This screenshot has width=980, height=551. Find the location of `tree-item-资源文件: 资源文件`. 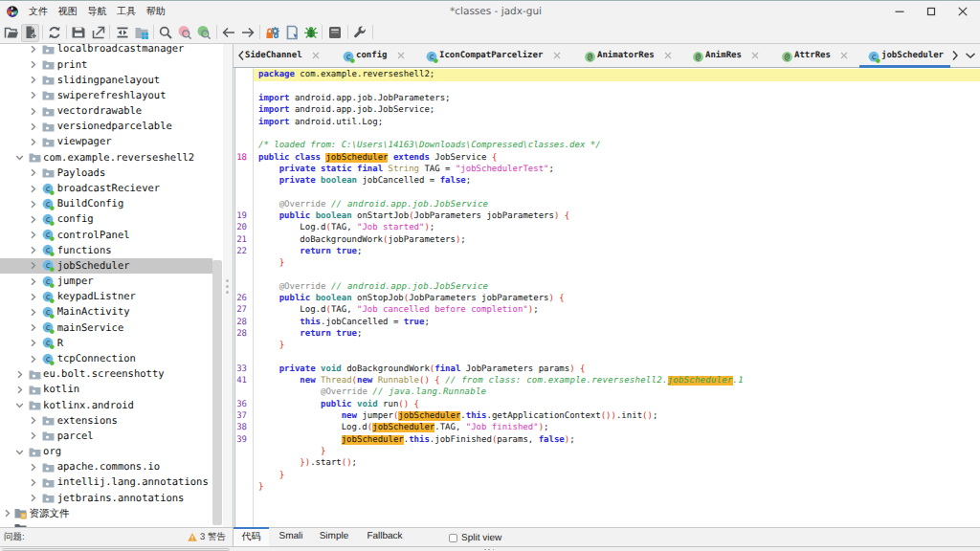

tree-item-资源文件: 资源文件 is located at coordinates (111, 514).